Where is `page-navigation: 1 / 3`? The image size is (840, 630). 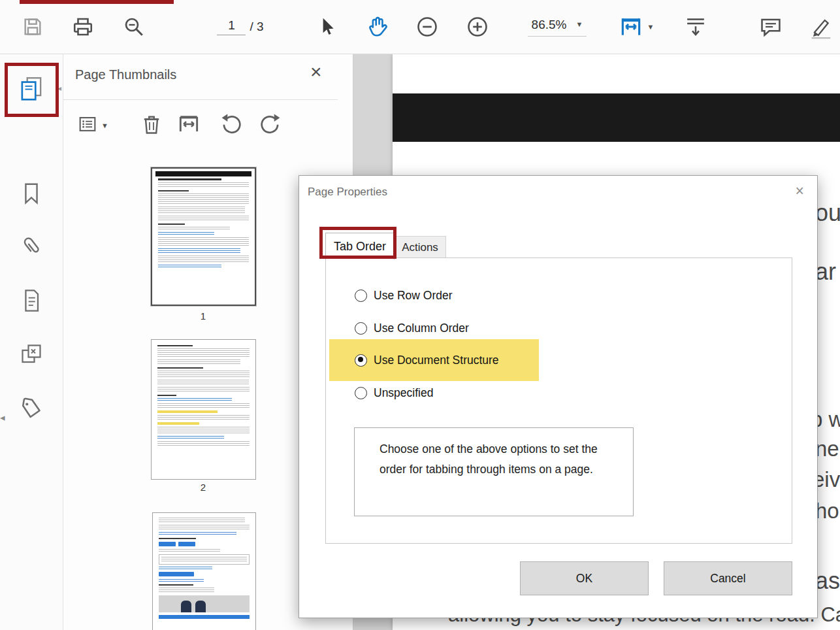
page-navigation: 1 / 3 is located at coordinates (240, 27).